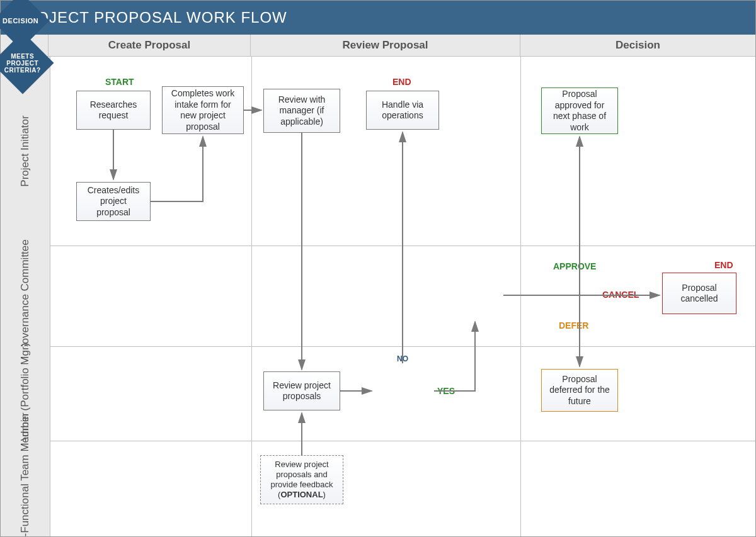 Image resolution: width=756 pixels, height=537 pixels. Describe the element at coordinates (575, 266) in the screenshot. I see `label-approve: APPROVE` at that location.